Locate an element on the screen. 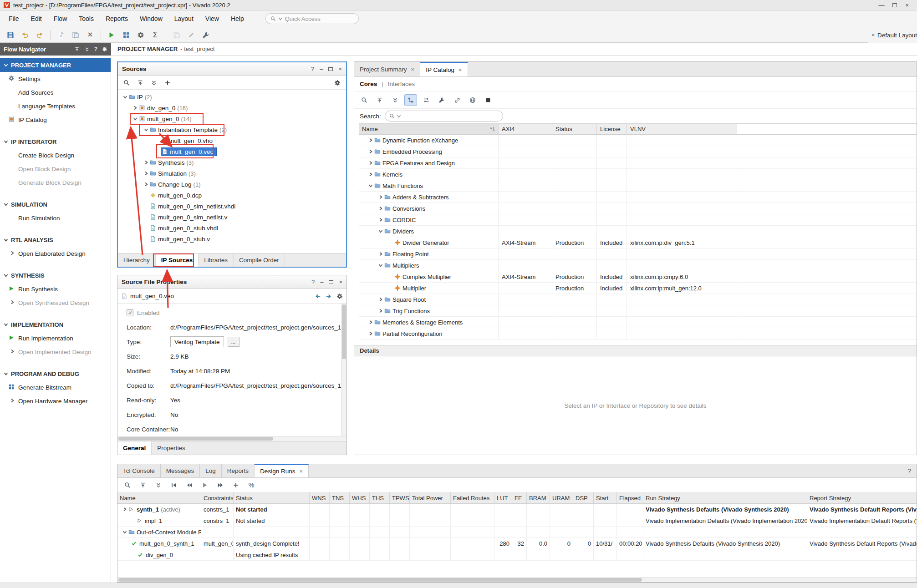 Image resolution: width=917 pixels, height=588 pixels. sidebar-item-settings: Settings is located at coordinates (56, 79).